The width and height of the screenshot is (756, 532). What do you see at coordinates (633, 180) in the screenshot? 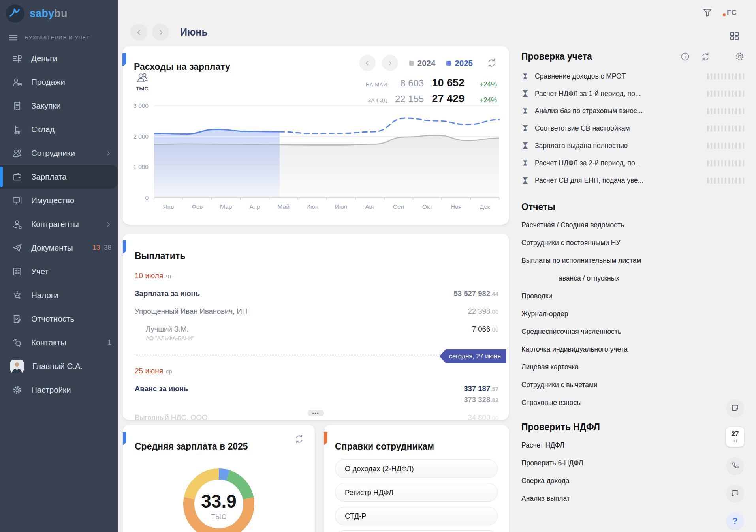
I see `check-item: Расчет СВ для ЕНП, подача уве...` at bounding box center [633, 180].